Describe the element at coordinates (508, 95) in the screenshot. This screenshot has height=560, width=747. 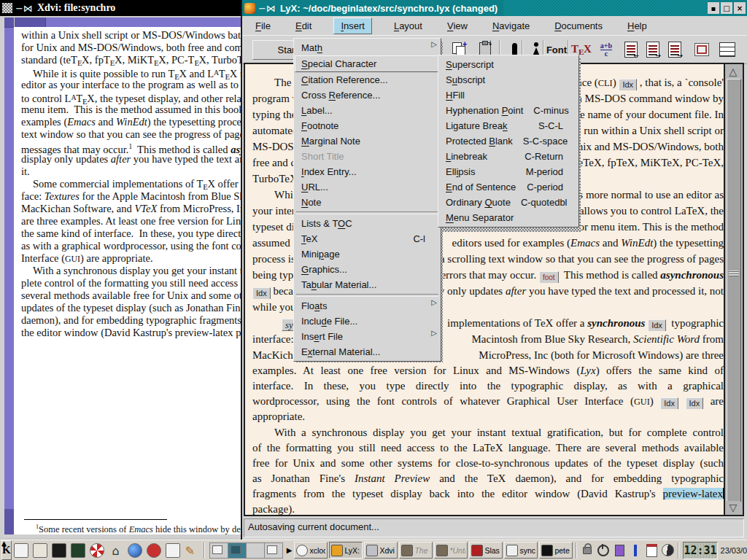
I see `special-char-item-hfill: HFill` at that location.